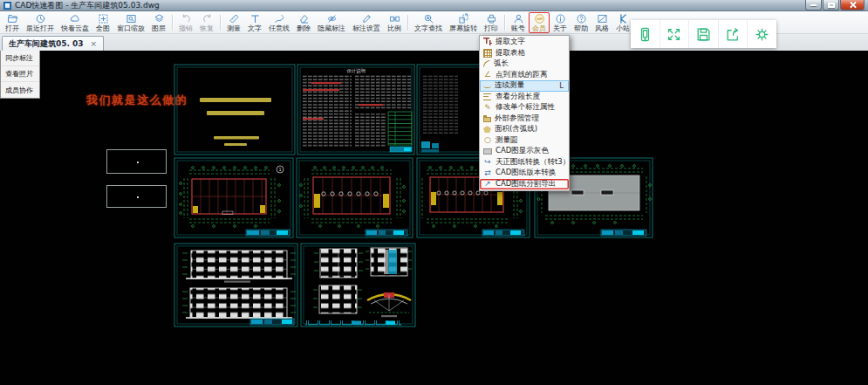 Image resolution: width=868 pixels, height=385 pixels. What do you see at coordinates (366, 23) in the screenshot?
I see `annotation-settings-button: 标注设置` at bounding box center [366, 23].